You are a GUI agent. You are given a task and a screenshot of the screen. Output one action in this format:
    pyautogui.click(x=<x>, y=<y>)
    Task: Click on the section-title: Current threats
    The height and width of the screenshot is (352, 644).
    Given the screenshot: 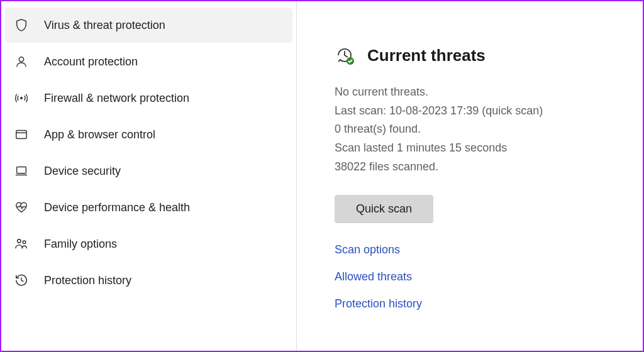 What is the action you would take?
    pyautogui.click(x=426, y=55)
    